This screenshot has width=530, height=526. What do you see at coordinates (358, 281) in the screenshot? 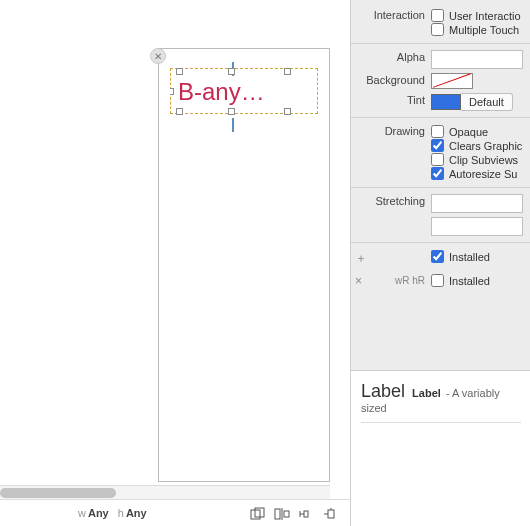
I see `remove-trait-icon: ×` at bounding box center [358, 281].